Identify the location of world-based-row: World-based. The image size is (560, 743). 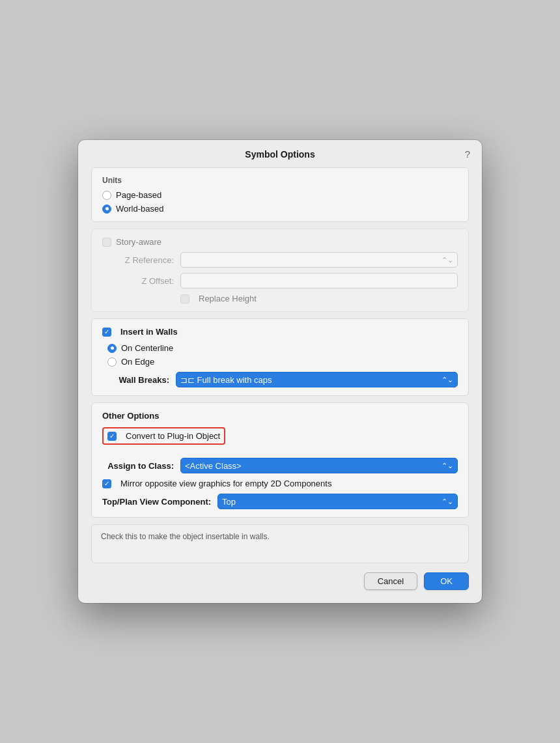
(280, 208).